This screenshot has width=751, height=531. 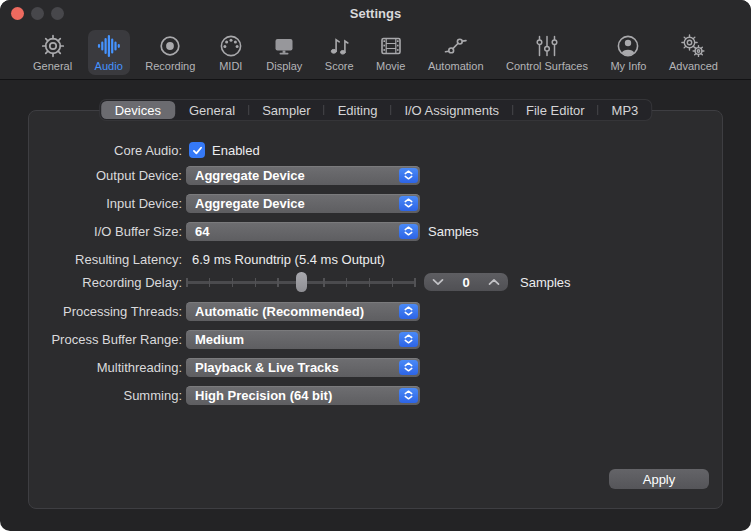 What do you see at coordinates (91, 176) in the screenshot?
I see `output-device-label: Output Device:` at bounding box center [91, 176].